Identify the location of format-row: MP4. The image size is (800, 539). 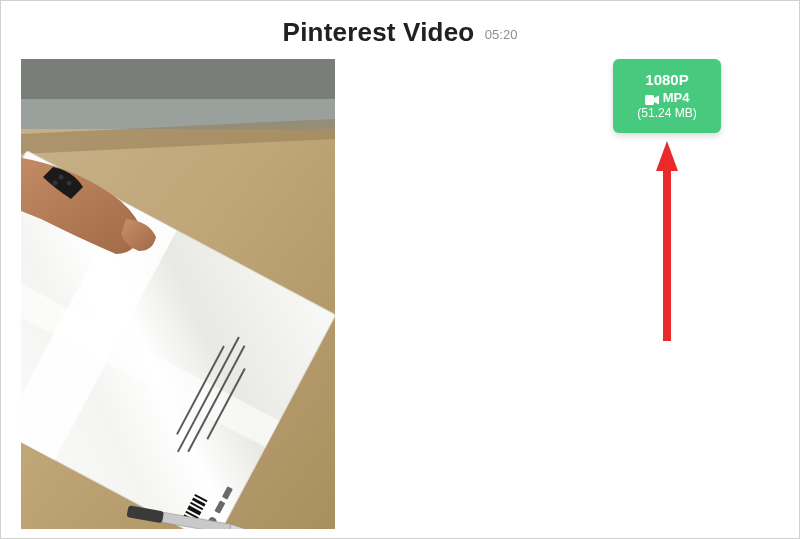
(668, 98).